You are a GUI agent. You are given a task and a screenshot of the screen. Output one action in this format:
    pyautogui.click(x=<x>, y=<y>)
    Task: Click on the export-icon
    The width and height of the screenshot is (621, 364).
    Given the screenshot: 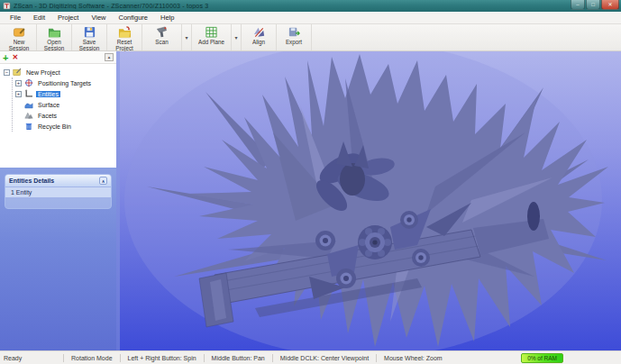 What is the action you would take?
    pyautogui.click(x=294, y=32)
    